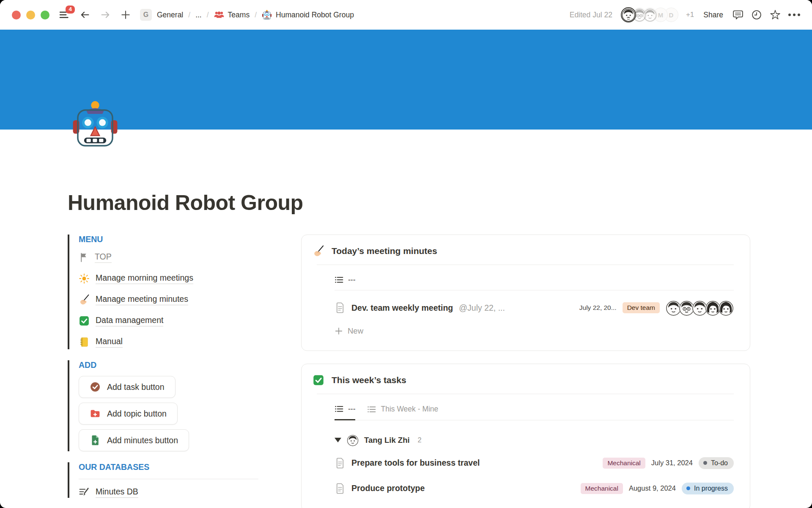  I want to click on breadcrumb-teams: Teams, so click(232, 15).